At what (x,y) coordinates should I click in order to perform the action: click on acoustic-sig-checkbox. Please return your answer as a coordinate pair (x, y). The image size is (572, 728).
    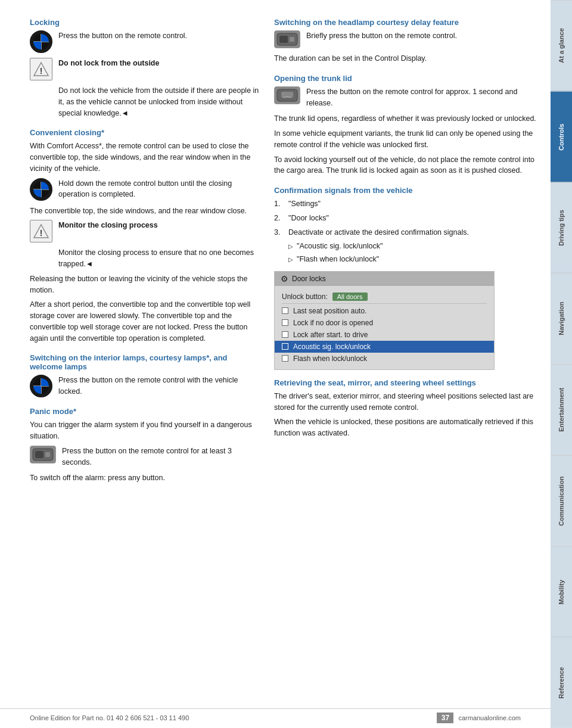
    Looking at the image, I should click on (285, 347).